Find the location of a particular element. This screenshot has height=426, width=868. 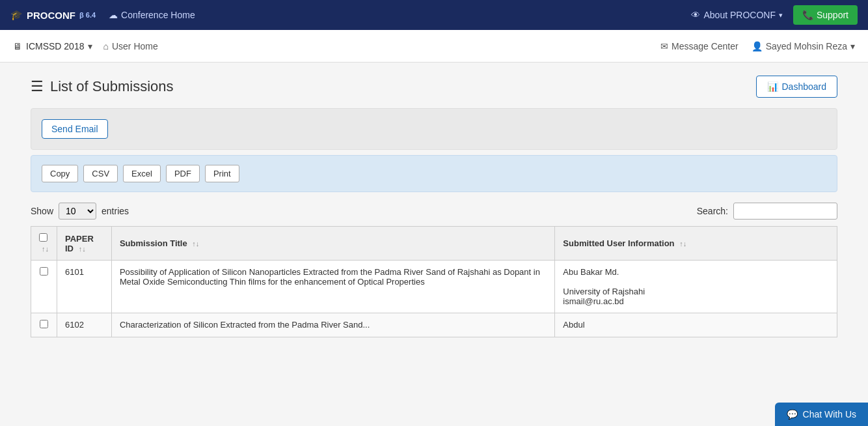

row-title: Characterization of Silicon Extracted fr… is located at coordinates (333, 326).